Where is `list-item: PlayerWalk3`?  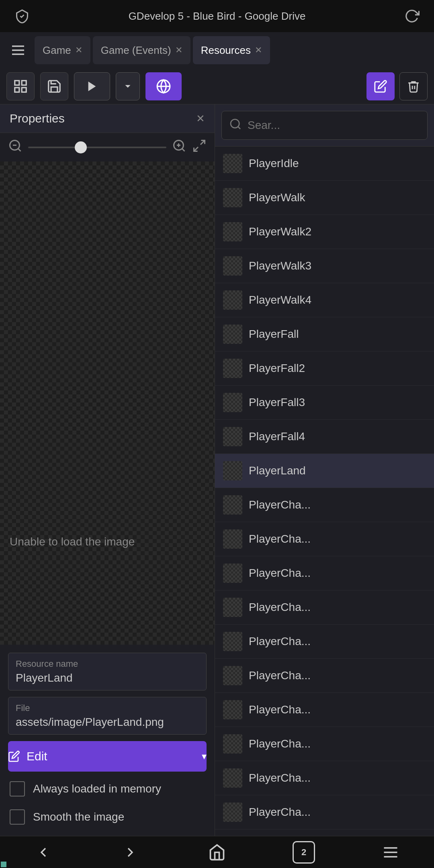
list-item: PlayerWalk3 is located at coordinates (325, 266).